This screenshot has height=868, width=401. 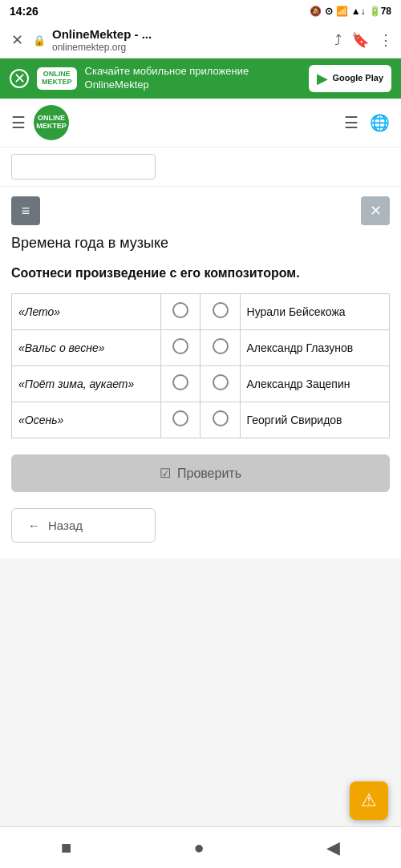 I want to click on work-cell: «Поёт зима, аукает», so click(x=87, y=385).